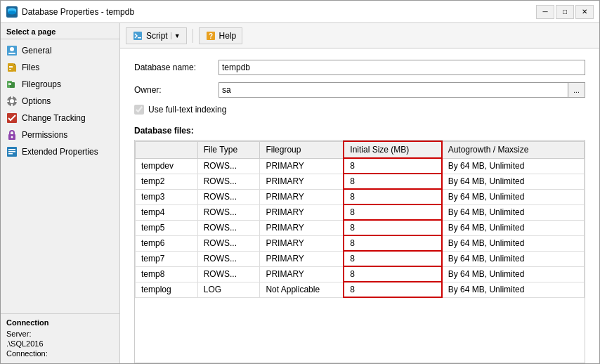 The width and height of the screenshot is (600, 364). I want to click on app-icon, so click(12, 12).